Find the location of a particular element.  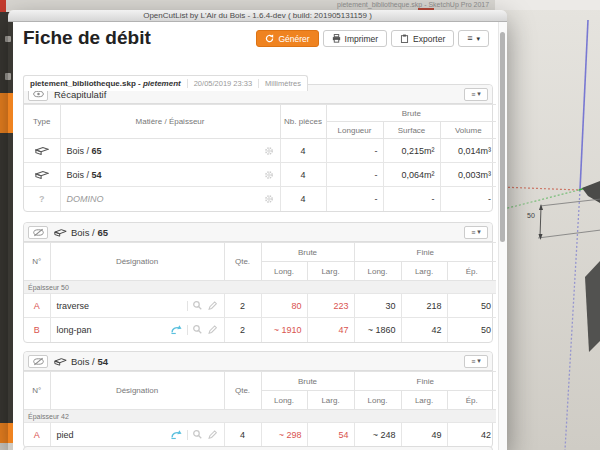

raw-length-cell: 80 is located at coordinates (284, 306).